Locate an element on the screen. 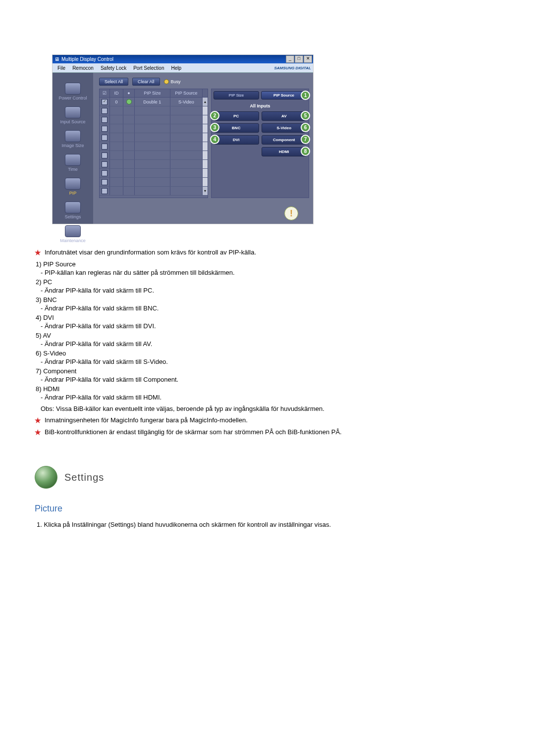 Image resolution: width=535 pixels, height=756 pixels. menu-file: File is located at coordinates (61, 68).